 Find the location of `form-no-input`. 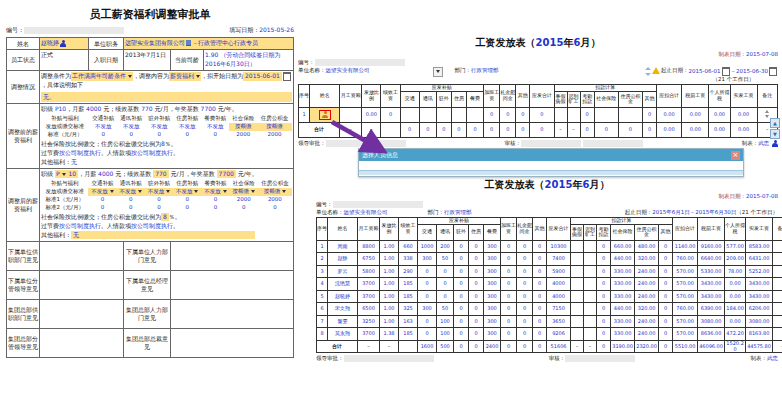

form-no-input is located at coordinates (74, 30).